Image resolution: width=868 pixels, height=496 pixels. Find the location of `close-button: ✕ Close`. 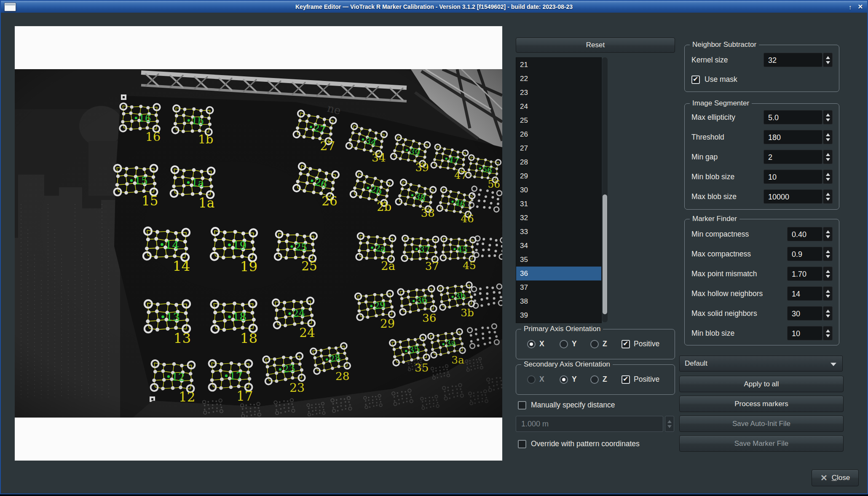

close-button: ✕ Close is located at coordinates (835, 478).